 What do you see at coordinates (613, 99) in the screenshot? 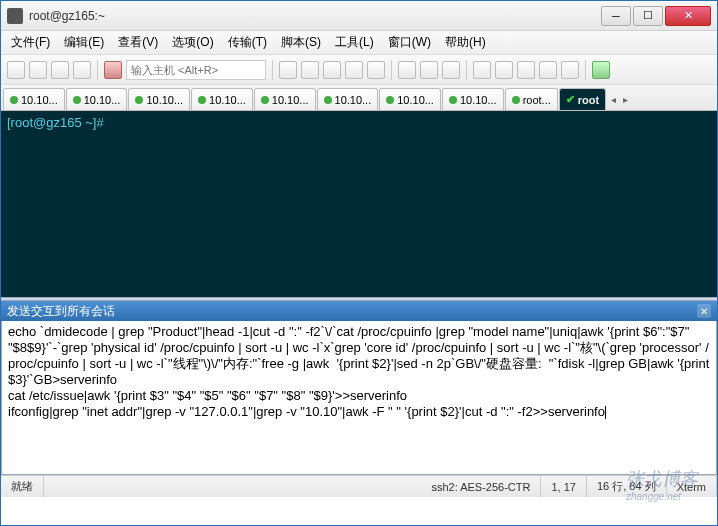
I see `tab-scroll-left: ◂` at bounding box center [613, 99].